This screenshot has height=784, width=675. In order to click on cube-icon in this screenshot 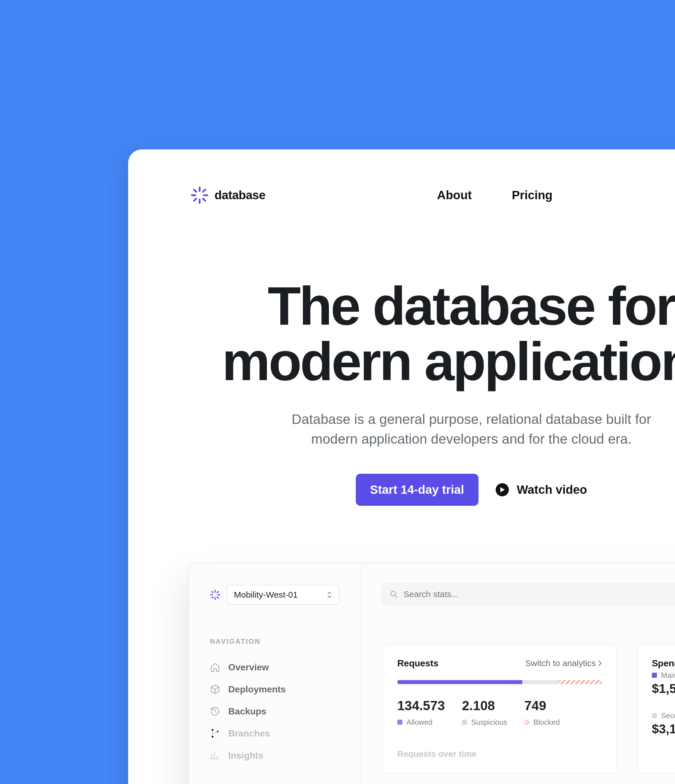, I will do `click(215, 689)`.